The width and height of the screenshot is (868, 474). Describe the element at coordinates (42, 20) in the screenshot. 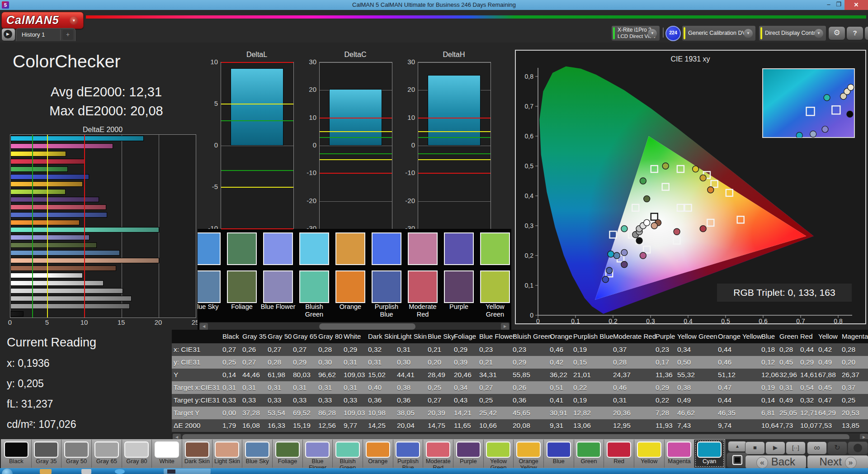

I see `calman-logo-button: CalMAN5 ▼` at that location.